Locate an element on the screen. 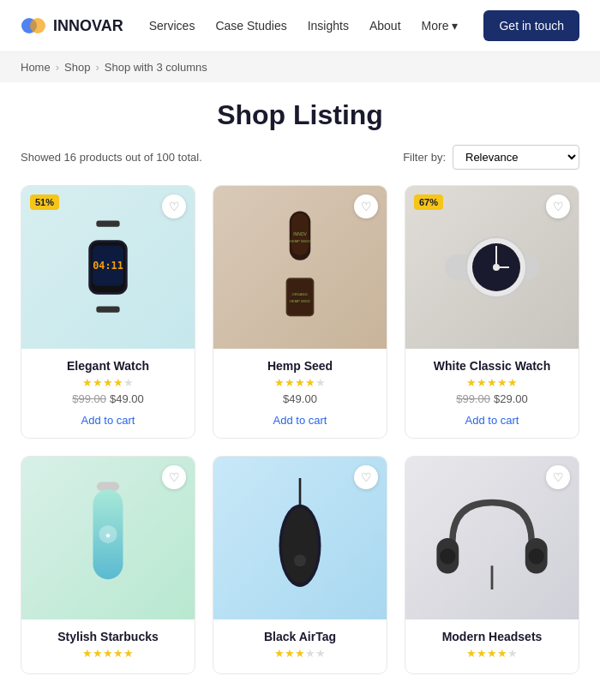 The image size is (600, 700). discount-badge: 51% is located at coordinates (45, 202).